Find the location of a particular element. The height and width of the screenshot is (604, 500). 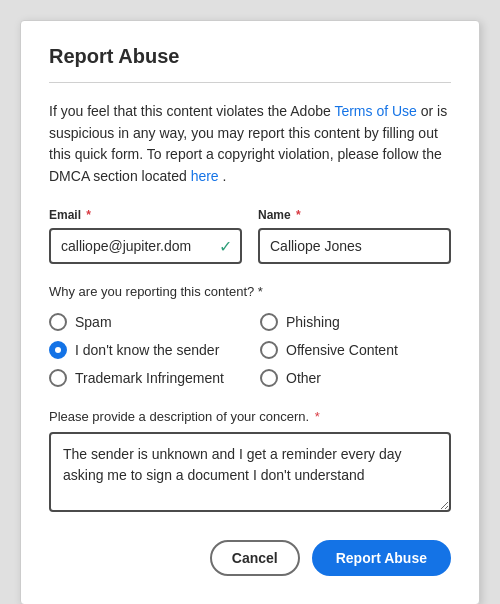

radio-phishing is located at coordinates (269, 322).